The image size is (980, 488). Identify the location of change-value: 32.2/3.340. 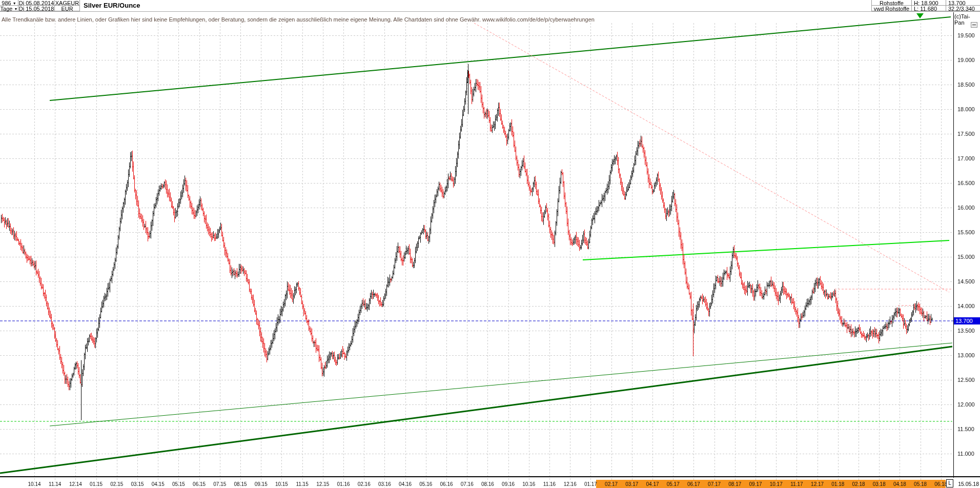
(963, 8).